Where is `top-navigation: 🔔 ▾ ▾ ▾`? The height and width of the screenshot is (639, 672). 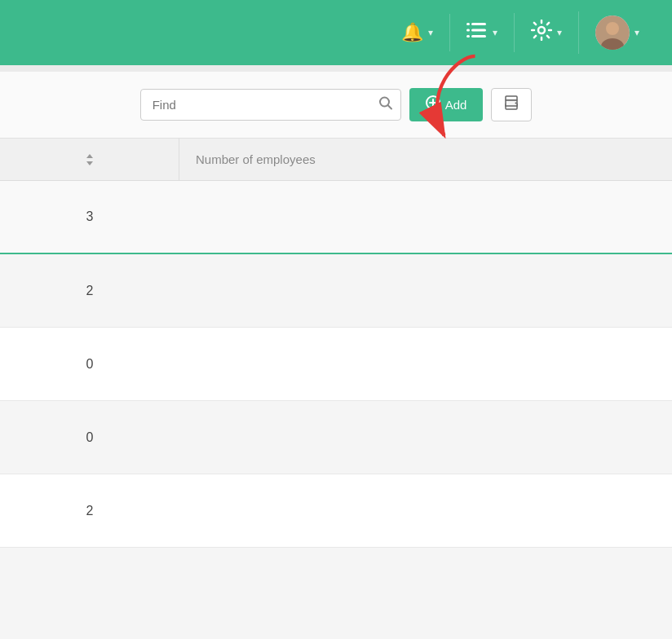
top-navigation: 🔔 ▾ ▾ ▾ is located at coordinates (336, 33).